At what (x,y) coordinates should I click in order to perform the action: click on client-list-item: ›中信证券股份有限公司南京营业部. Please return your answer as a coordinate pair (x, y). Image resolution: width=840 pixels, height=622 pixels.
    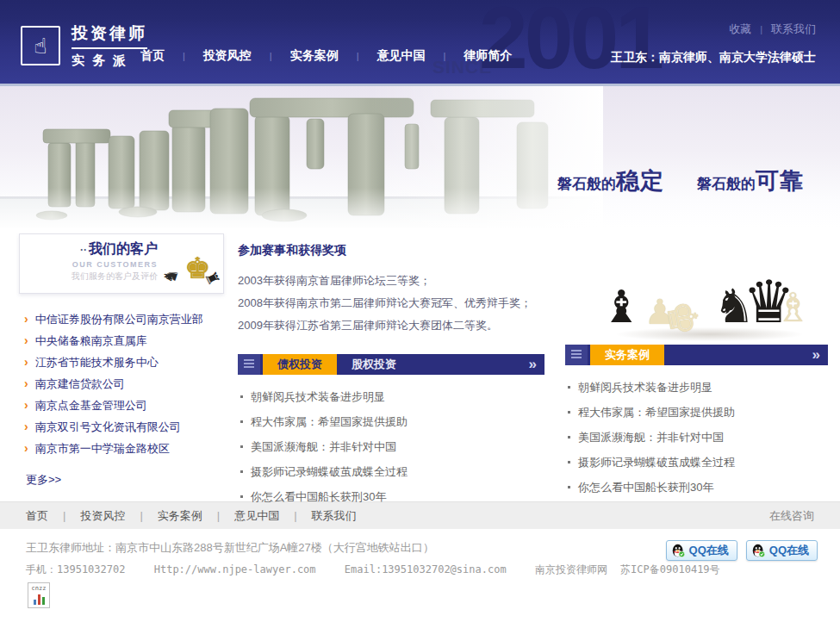
    Looking at the image, I should click on (124, 319).